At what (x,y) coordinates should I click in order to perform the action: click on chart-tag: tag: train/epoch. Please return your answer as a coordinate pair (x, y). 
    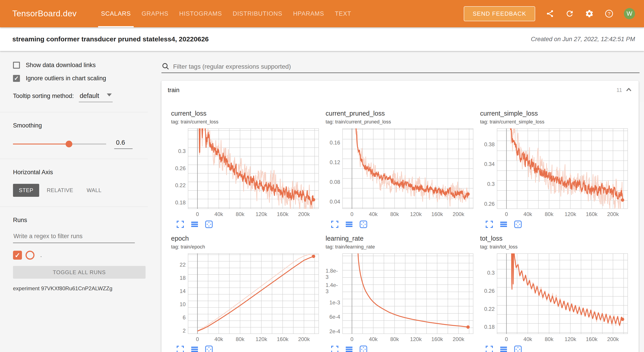
    Looking at the image, I should click on (246, 247).